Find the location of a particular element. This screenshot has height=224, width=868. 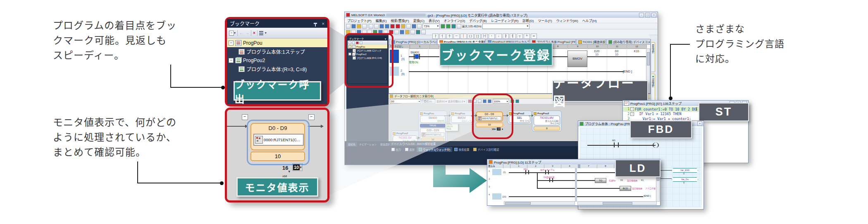

close-icon: × is located at coordinates (323, 24).